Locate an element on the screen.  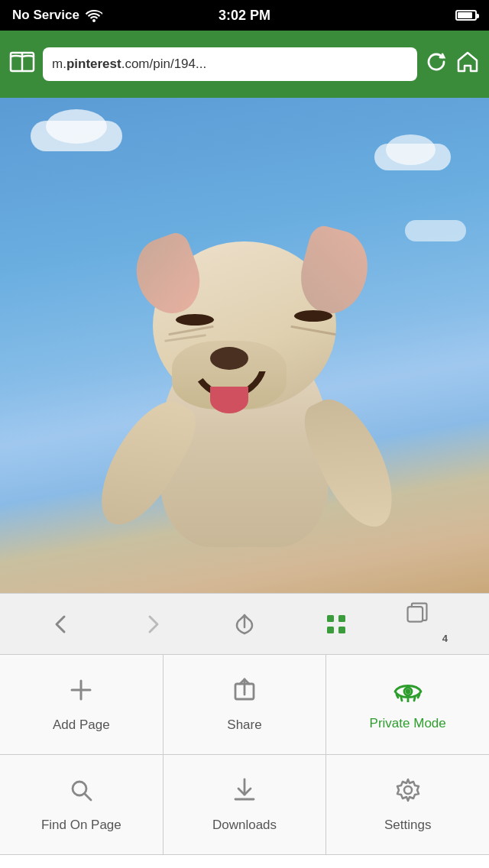
url-text-bold: pinterest is located at coordinates (94, 64).